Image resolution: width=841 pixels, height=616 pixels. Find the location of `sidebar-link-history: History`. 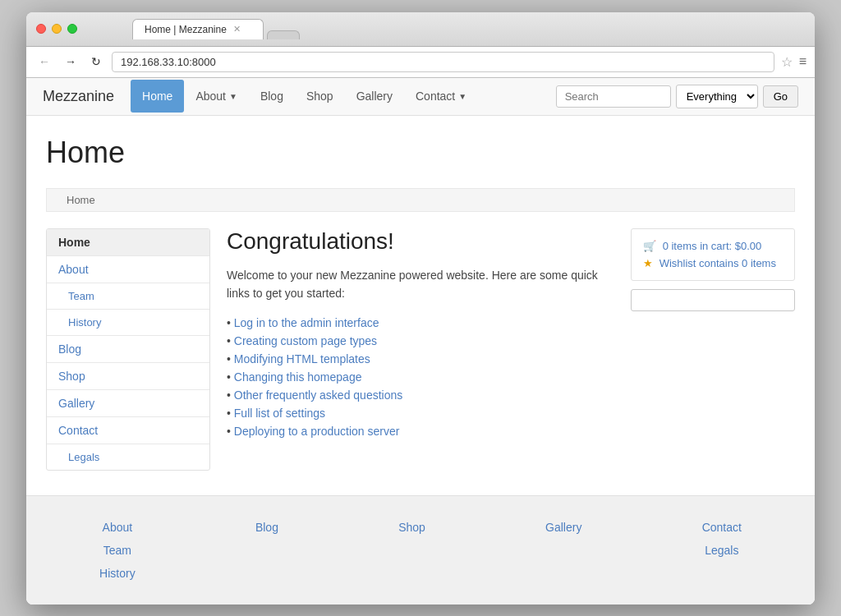

sidebar-link-history: History is located at coordinates (128, 322).